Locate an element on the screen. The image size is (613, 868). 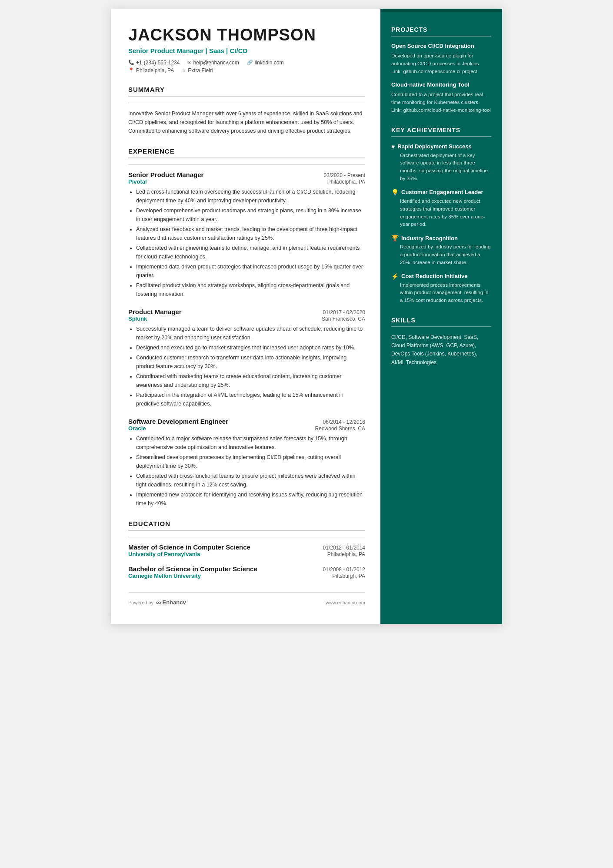
exp-bullets-1: Led a cross-functional team overseeing t… is located at coordinates (247, 243).